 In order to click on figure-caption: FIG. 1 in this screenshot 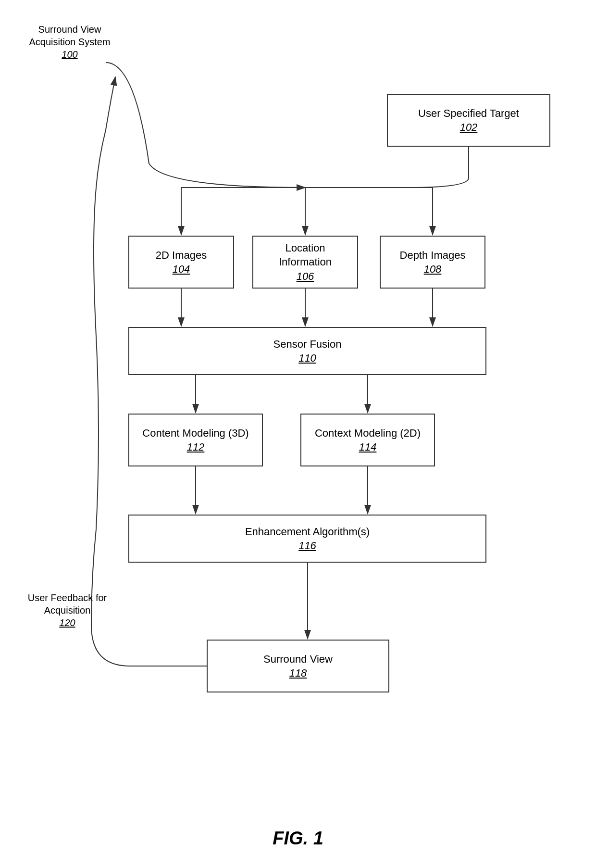, I will do `click(298, 839)`.